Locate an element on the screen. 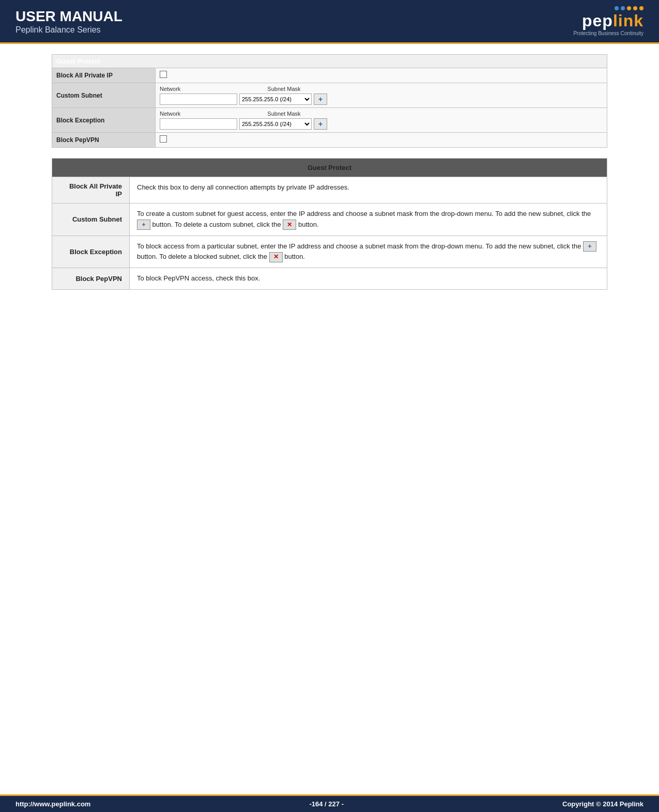 The height and width of the screenshot is (812, 659). ui-table-title: Guest Protect is located at coordinates (330, 61).